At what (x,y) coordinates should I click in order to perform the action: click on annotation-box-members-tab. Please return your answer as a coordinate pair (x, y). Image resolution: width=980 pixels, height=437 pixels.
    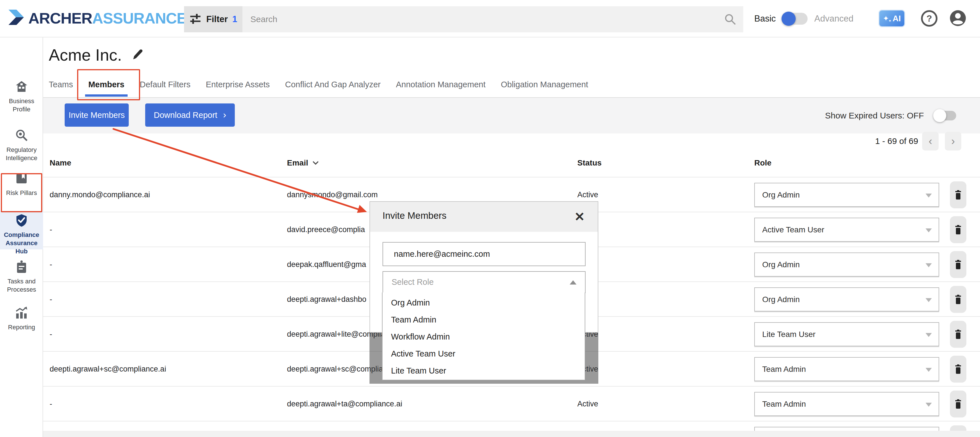
    Looking at the image, I should click on (109, 85).